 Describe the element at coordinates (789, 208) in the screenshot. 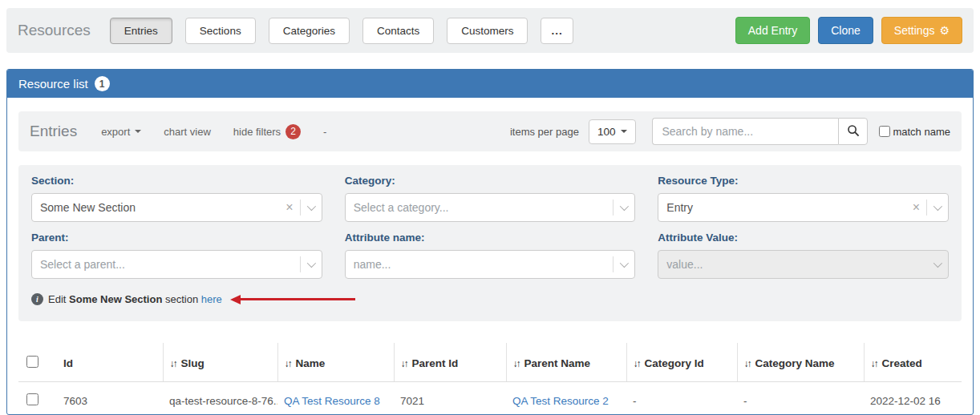

I see `resource-type-select-value: Entry` at that location.